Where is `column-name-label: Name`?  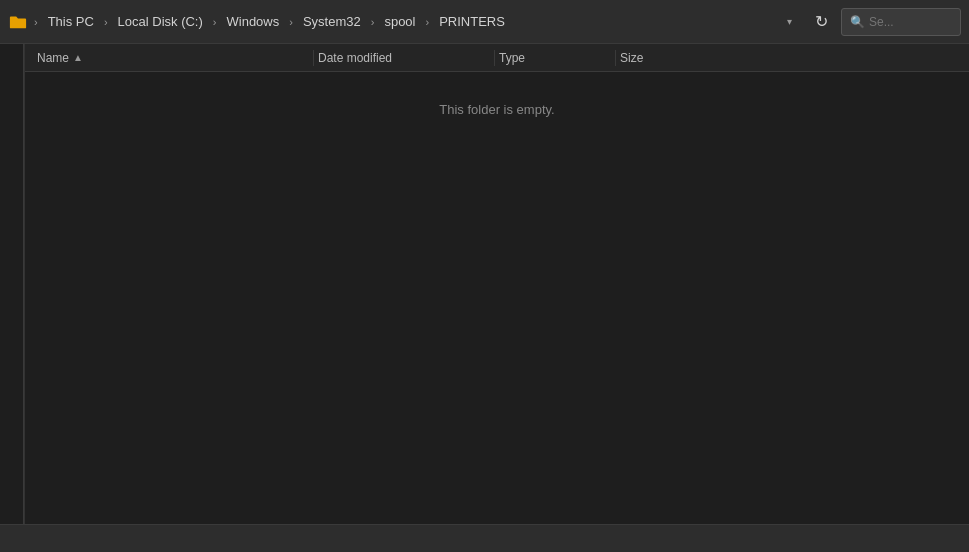 column-name-label: Name is located at coordinates (53, 58).